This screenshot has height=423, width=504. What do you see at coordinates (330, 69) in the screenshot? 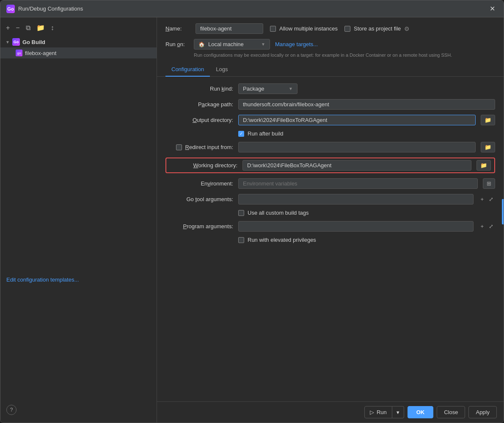
I see `tabs: Configuration Logs` at bounding box center [330, 69].